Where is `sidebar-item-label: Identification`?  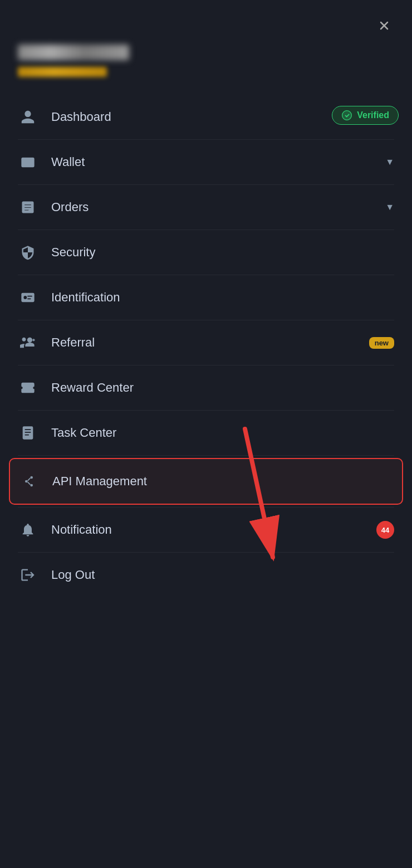 sidebar-item-label: Identification is located at coordinates (223, 298).